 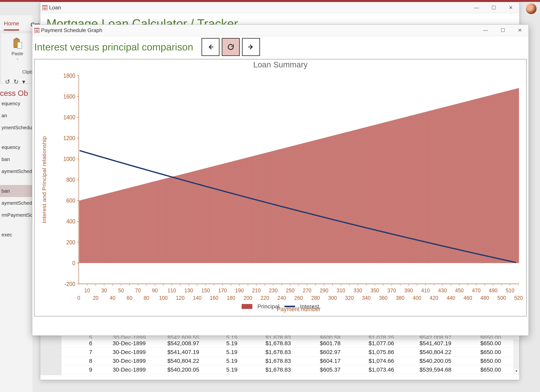 What do you see at coordinates (231, 47) in the screenshot?
I see `refresh-button` at bounding box center [231, 47].